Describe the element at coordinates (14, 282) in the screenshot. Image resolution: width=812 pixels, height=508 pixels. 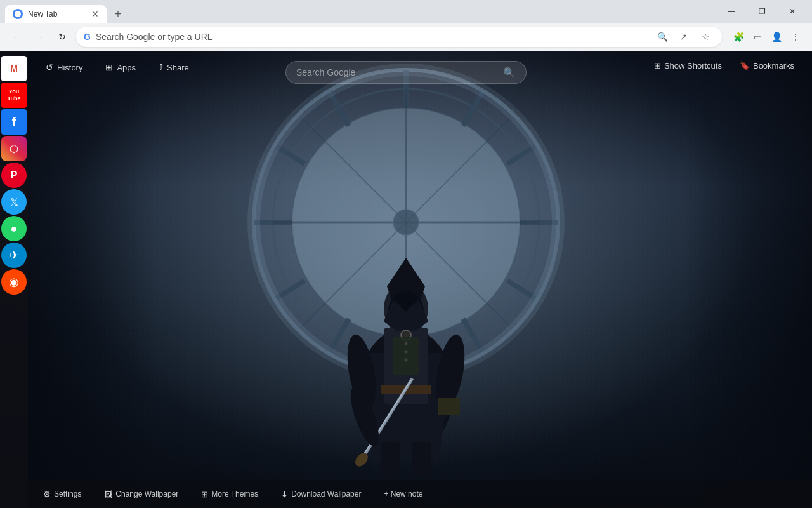
I see `reddit-icon: ◉` at that location.